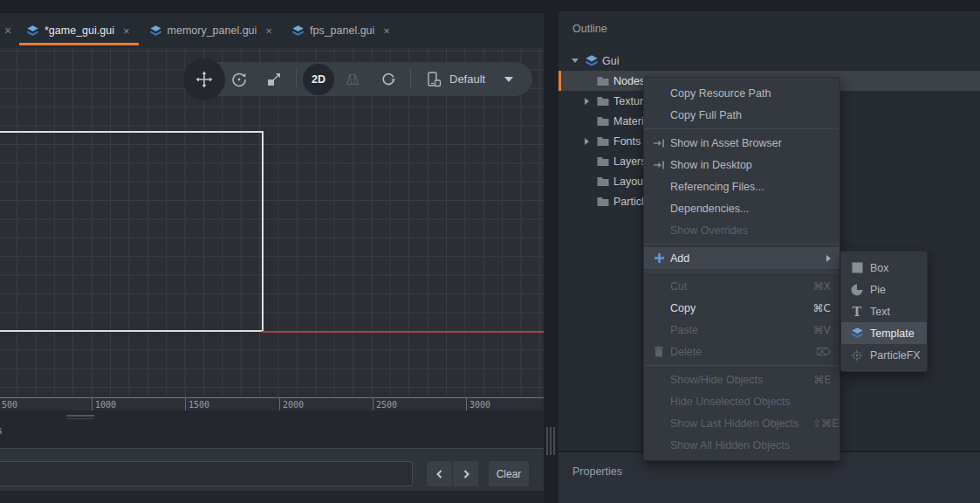 The image size is (980, 503). Describe the element at coordinates (80, 417) in the screenshot. I see `panel-drag-handle` at that location.